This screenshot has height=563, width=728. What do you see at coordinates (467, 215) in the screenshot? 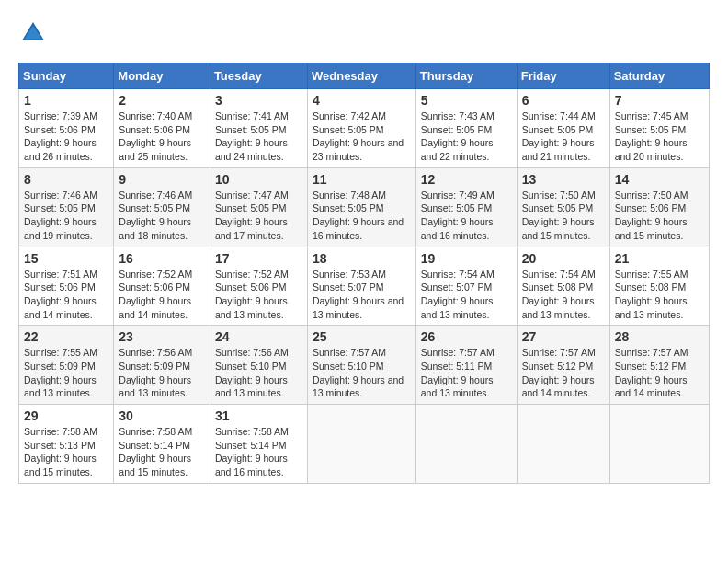
I see `day-info: Sunrise: 7:49 AMSunset: 5:05 PMDaylight:…` at bounding box center [467, 215].